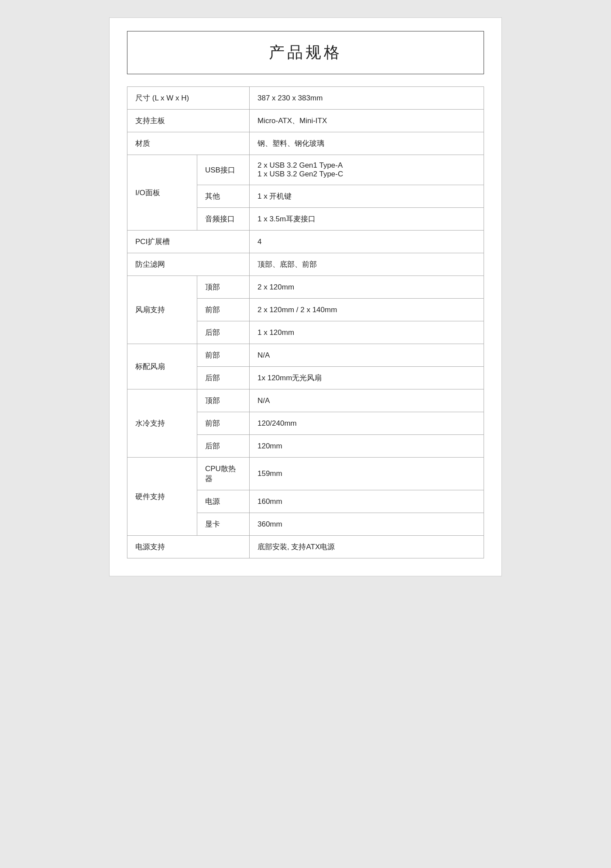  I want to click on value-pci: 4, so click(367, 242).